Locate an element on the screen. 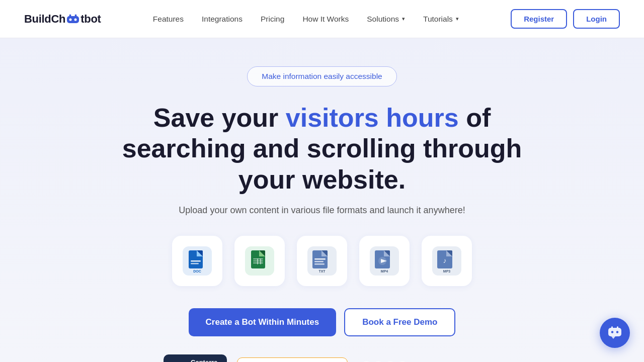 Image resolution: width=644 pixels, height=362 pixels. file-icons-row: DOC is located at coordinates (322, 261).